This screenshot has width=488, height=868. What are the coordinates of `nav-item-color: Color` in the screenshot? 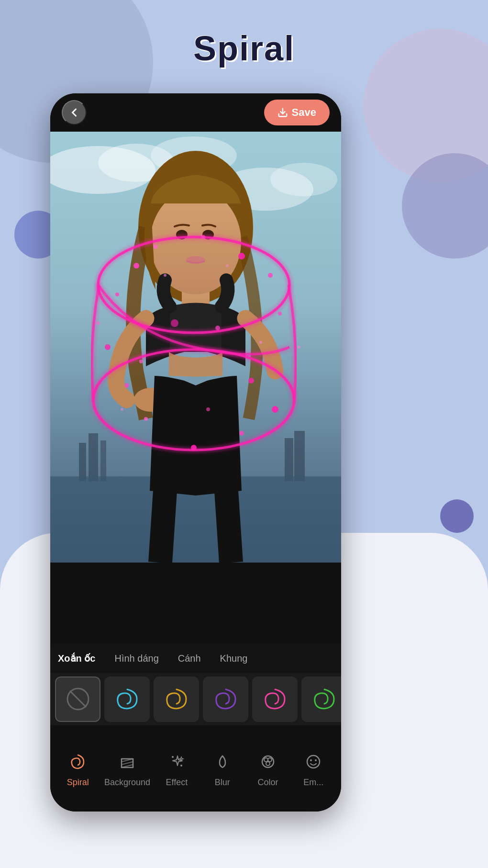 It's located at (268, 769).